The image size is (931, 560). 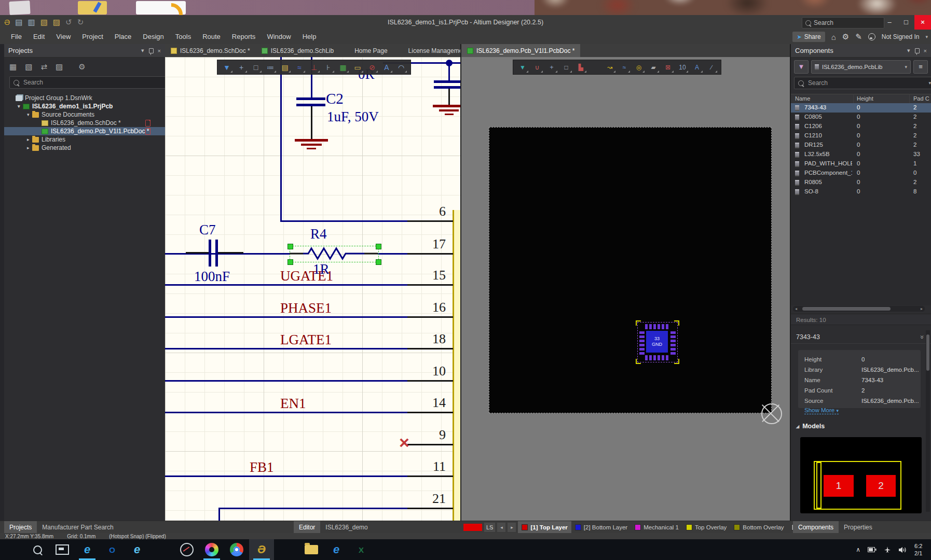 I want to click on table-row: PAD_WITH_HOLE... 0 1, so click(x=861, y=164).